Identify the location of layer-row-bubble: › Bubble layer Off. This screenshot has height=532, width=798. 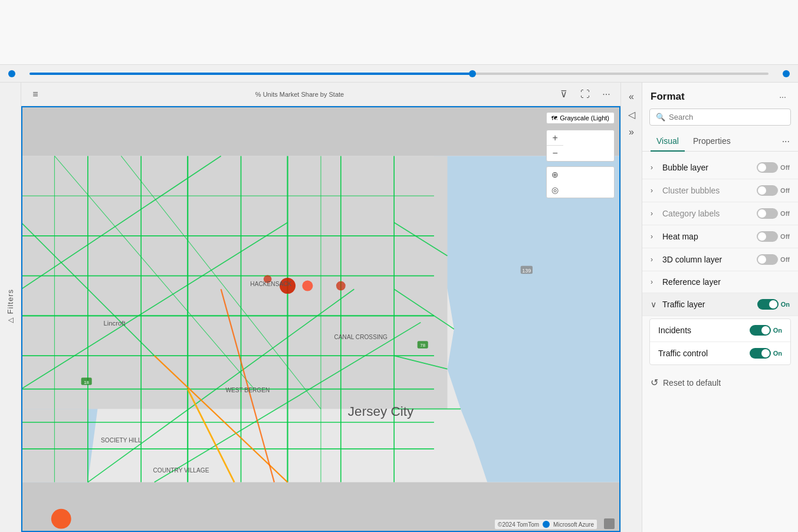
(720, 168).